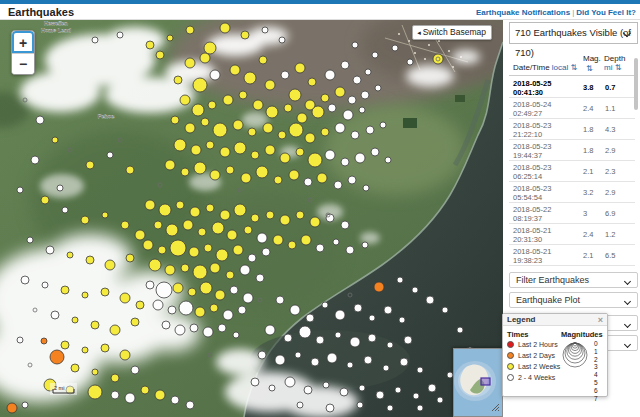 The height and width of the screenshot is (417, 640). Describe the element at coordinates (572, 130) in the screenshot. I see `earthquake-row: 2018-05-2321:22:101.84.3` at that location.